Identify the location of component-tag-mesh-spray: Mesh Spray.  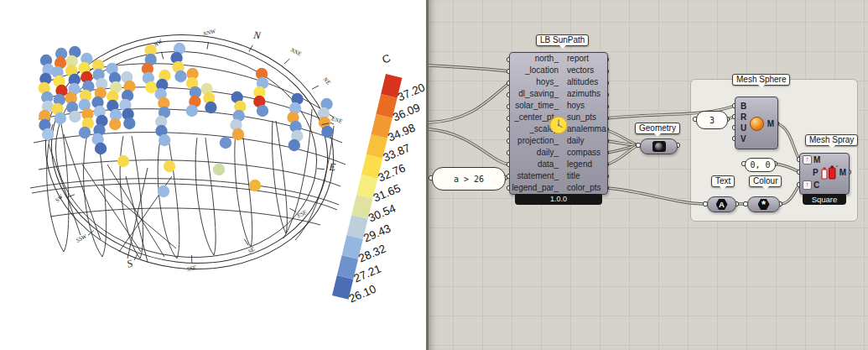
(832, 140).